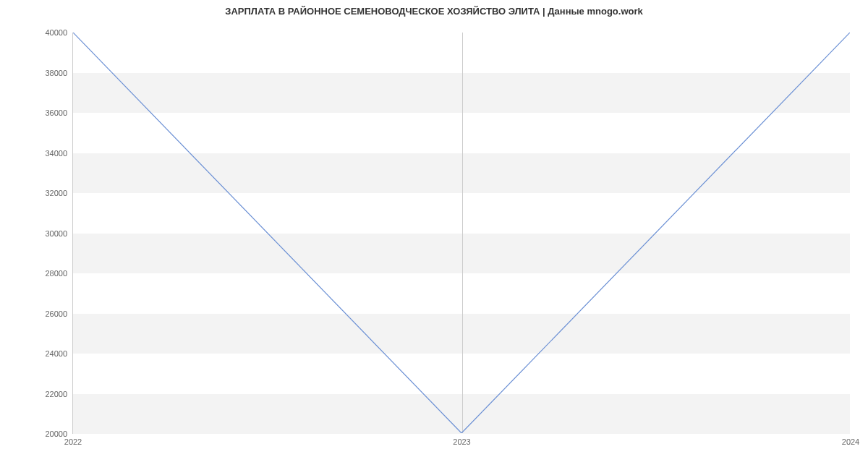  Describe the element at coordinates (56, 354) in the screenshot. I see `y-tick-label: 24000` at that location.